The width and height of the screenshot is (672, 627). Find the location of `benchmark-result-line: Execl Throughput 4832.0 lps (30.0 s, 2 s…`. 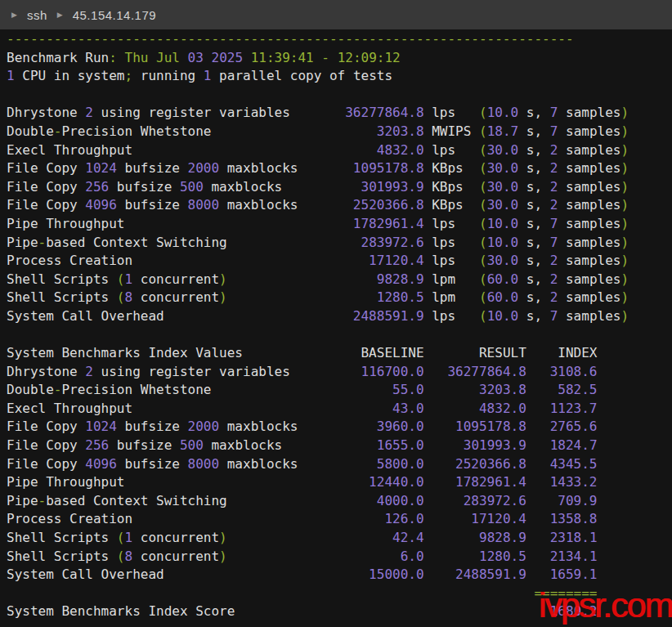

benchmark-result-line: Execl Throughput 4832.0 lps (30.0 s, 2 s… is located at coordinates (339, 150).